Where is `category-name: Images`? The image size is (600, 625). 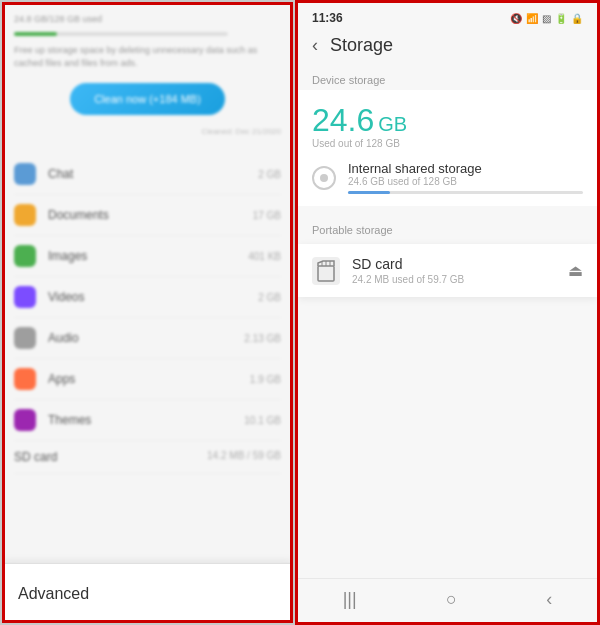
category-name: Images is located at coordinates (148, 256).